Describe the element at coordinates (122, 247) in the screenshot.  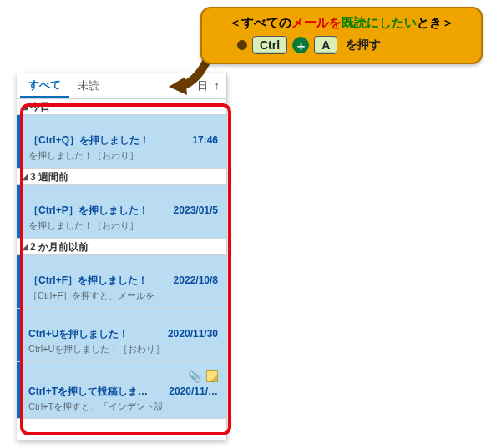
I see `group-header-2months: ◢ 2 か月前以前` at that location.